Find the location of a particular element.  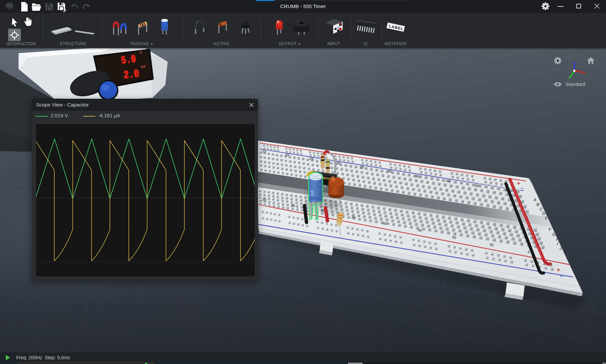

svg-text: 2.0 is located at coordinates (131, 74).